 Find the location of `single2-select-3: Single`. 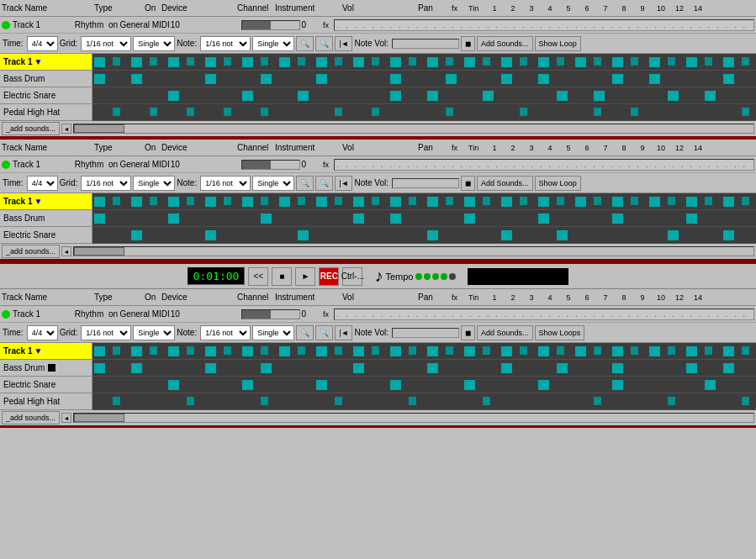

single2-select-3: Single is located at coordinates (273, 333).